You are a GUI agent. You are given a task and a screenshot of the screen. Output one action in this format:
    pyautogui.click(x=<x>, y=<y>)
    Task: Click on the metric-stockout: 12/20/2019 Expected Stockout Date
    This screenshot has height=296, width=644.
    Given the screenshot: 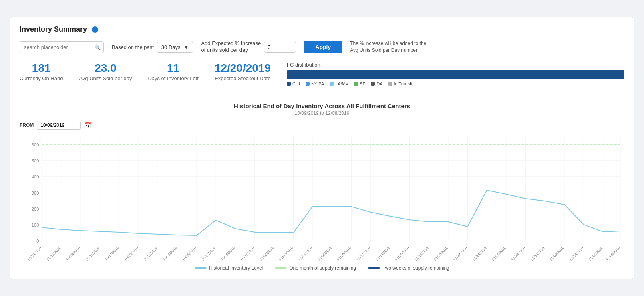 What is the action you would take?
    pyautogui.click(x=243, y=71)
    